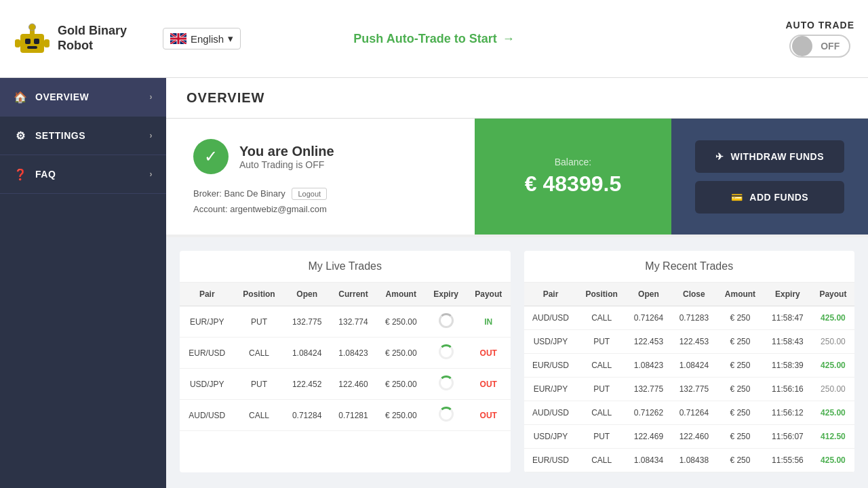 This screenshot has width=868, height=488. I want to click on uk-flag-icon, so click(178, 39).